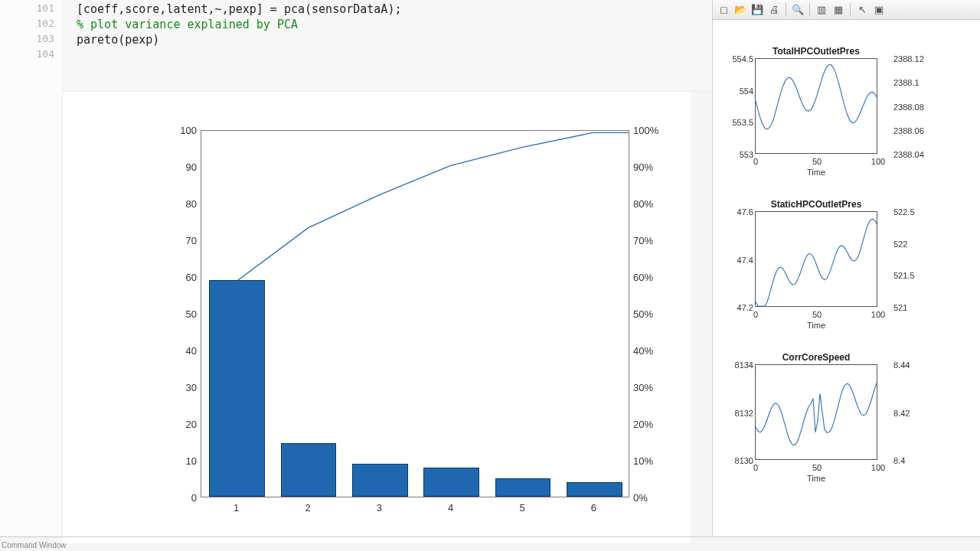  Describe the element at coordinates (902, 365) in the screenshot. I see `mini-y2-tick: 8.44` at that location.